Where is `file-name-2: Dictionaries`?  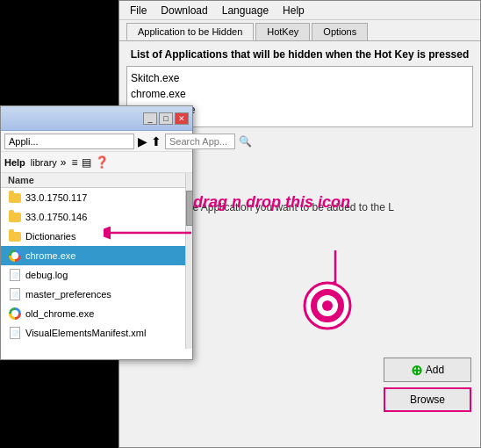
file-name-2: Dictionaries is located at coordinates (51, 236).